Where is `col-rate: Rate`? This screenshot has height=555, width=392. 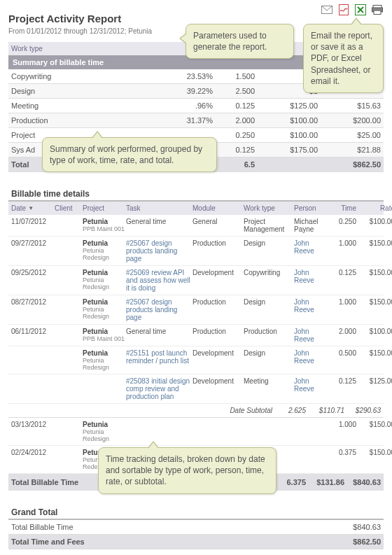 col-rate: Rate is located at coordinates (374, 209).